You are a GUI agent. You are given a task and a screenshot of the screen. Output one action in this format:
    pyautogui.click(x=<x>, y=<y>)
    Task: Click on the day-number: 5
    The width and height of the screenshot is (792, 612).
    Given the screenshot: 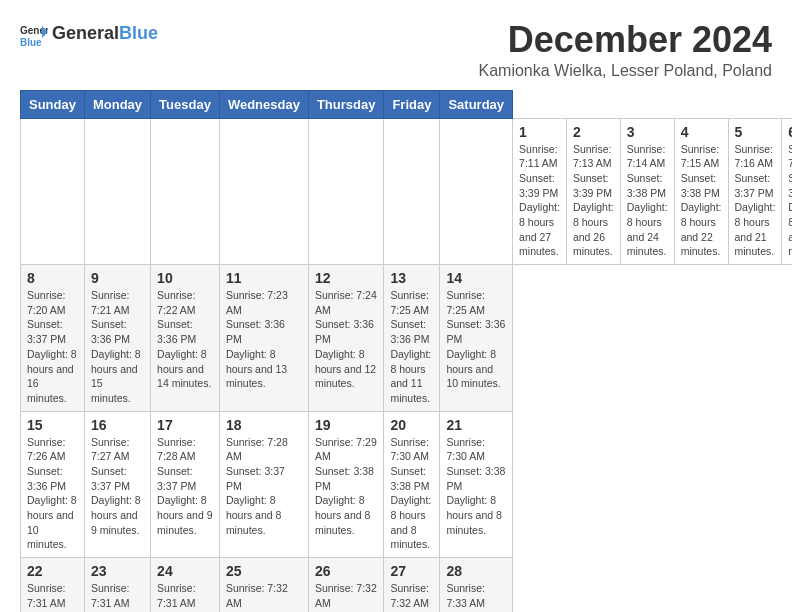 What is the action you would take?
    pyautogui.click(x=756, y=132)
    